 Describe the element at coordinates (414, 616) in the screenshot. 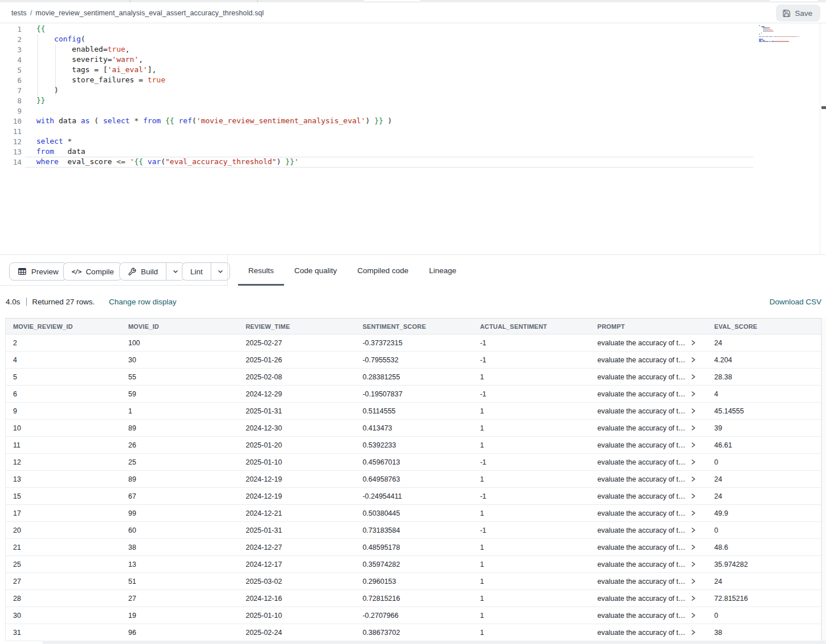

I see `table-row: 30192025-01-10-0.27079661evaluate the ac…` at that location.